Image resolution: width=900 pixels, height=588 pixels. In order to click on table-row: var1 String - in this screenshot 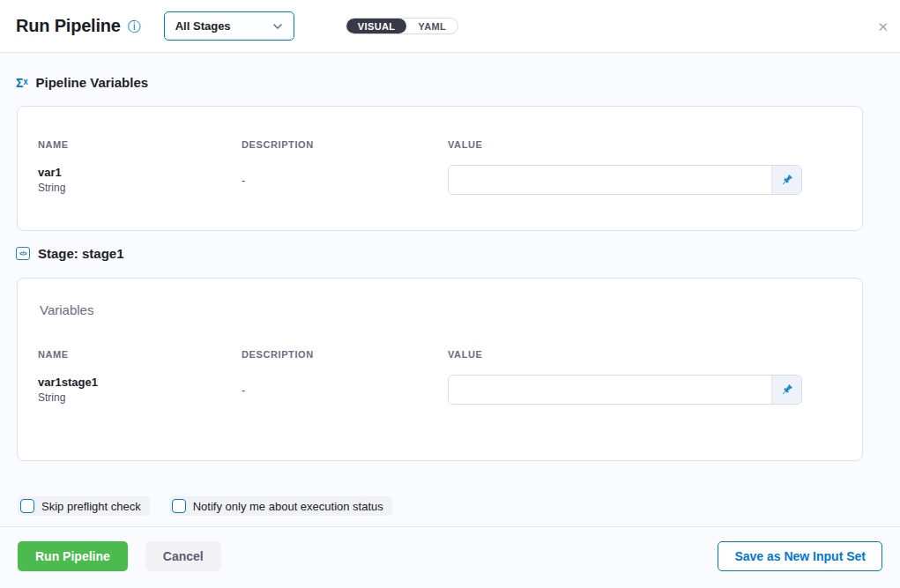, I will do `click(420, 180)`.